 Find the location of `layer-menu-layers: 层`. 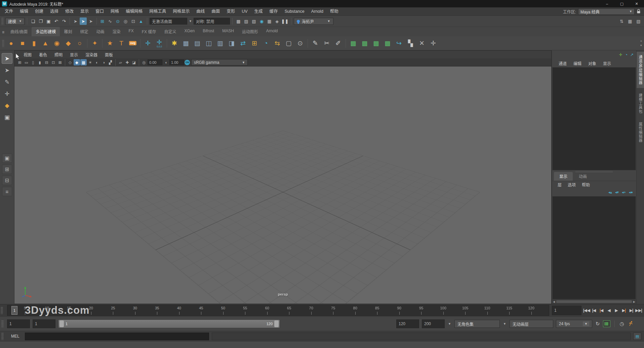

layer-menu-layers: 层 is located at coordinates (560, 185).